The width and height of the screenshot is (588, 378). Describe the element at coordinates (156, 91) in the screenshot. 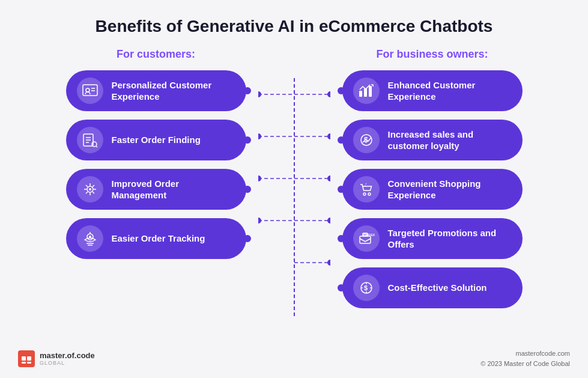

I see `left-item-1: Personalized Customer Experience` at that location.